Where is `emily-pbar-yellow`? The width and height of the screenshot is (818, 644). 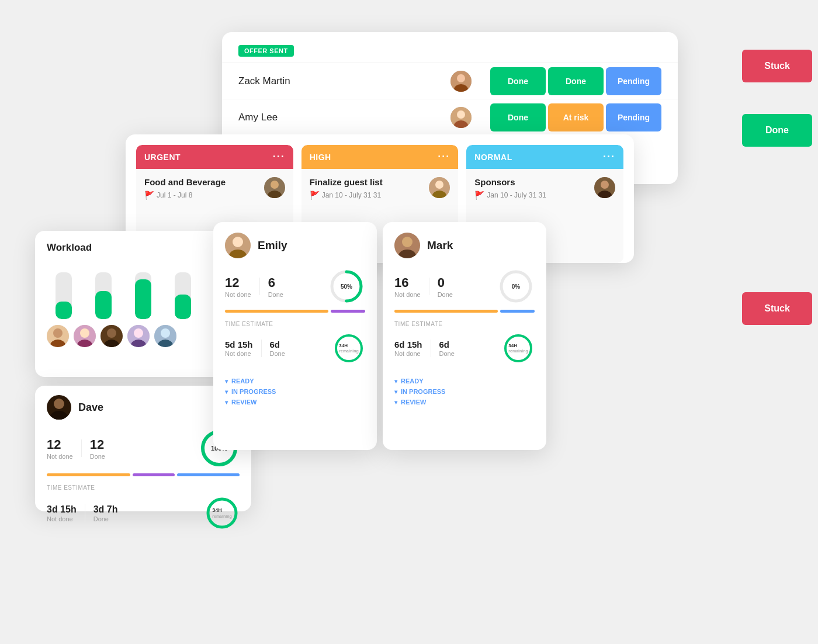
emily-pbar-yellow is located at coordinates (277, 311).